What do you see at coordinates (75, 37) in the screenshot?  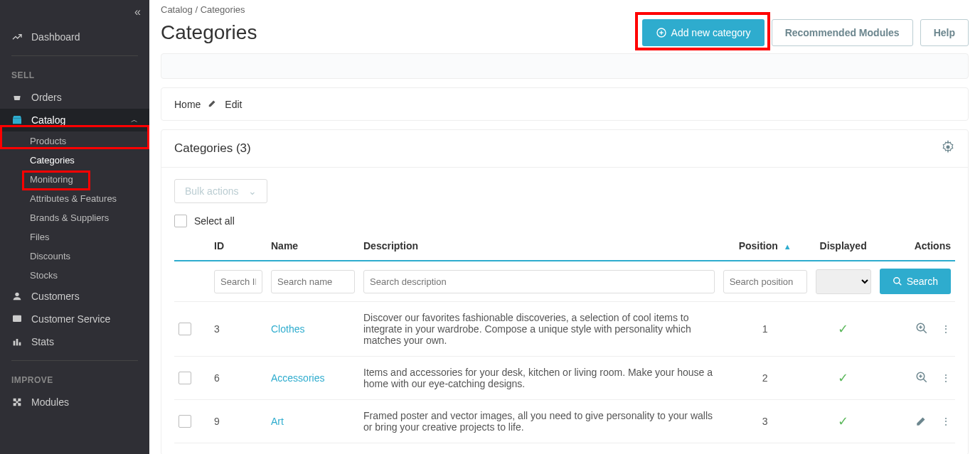 I see `sidebar-item-dashboard: Dashboard` at bounding box center [75, 37].